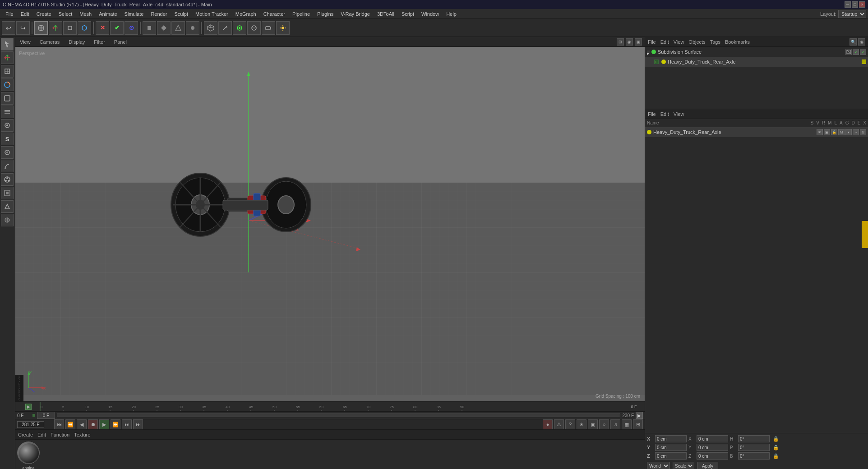 Image resolution: width=868 pixels, height=469 pixels. Describe the element at coordinates (42, 435) in the screenshot. I see `mat-menu-edit: Edit` at that location.